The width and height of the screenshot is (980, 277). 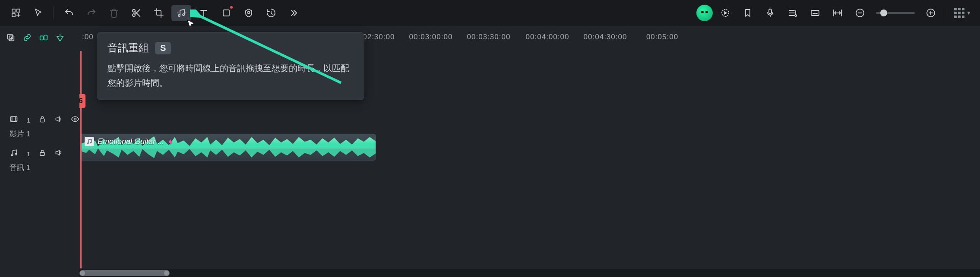 I want to click on waveform-icon, so click(x=228, y=154).